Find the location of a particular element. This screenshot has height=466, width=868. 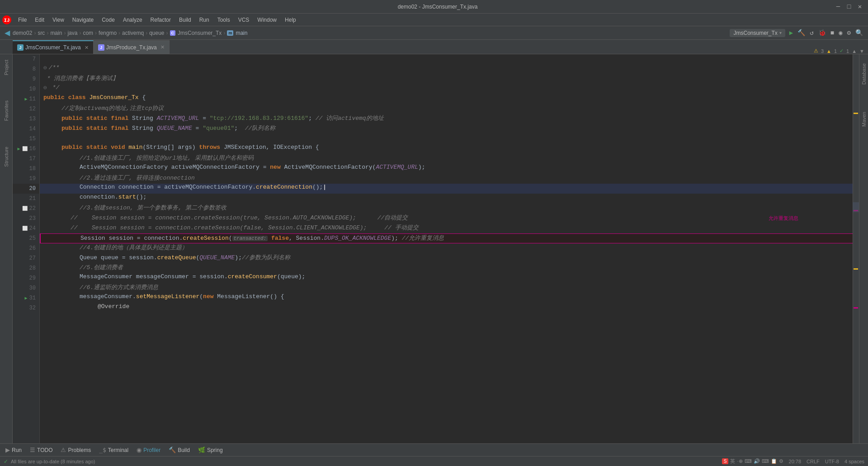

tab-jmsconsumer: J JmsConsumer_Tx.java ✕ is located at coordinates (53, 47).